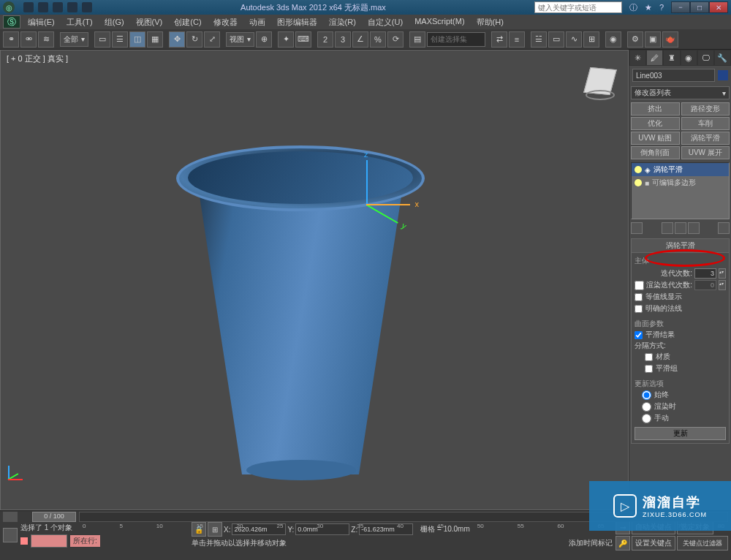  What do you see at coordinates (667, 228) in the screenshot?
I see `show-end-result-icon` at bounding box center [667, 228].